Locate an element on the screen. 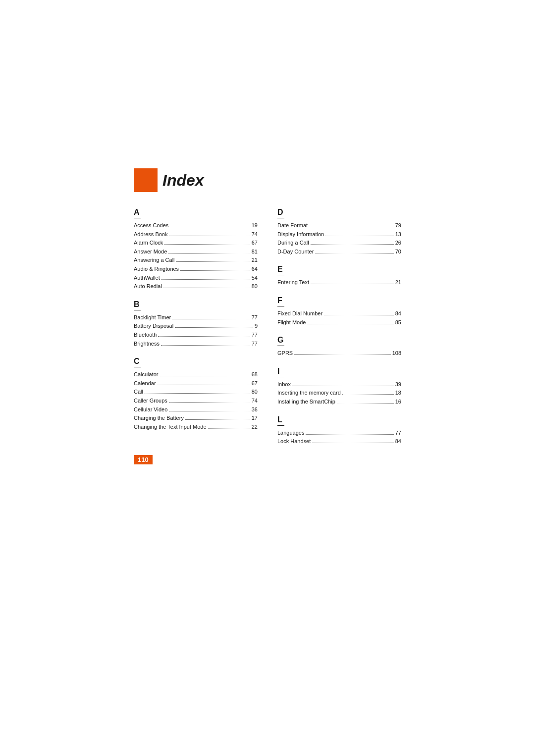  entry-label: Backlight Timer is located at coordinates (153, 318).